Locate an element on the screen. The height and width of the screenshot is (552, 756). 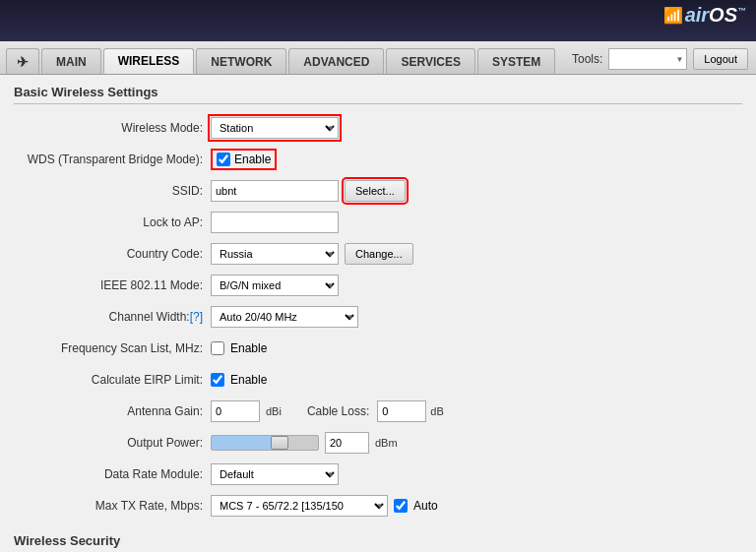
freq-scan-control: Enable is located at coordinates (238, 348).